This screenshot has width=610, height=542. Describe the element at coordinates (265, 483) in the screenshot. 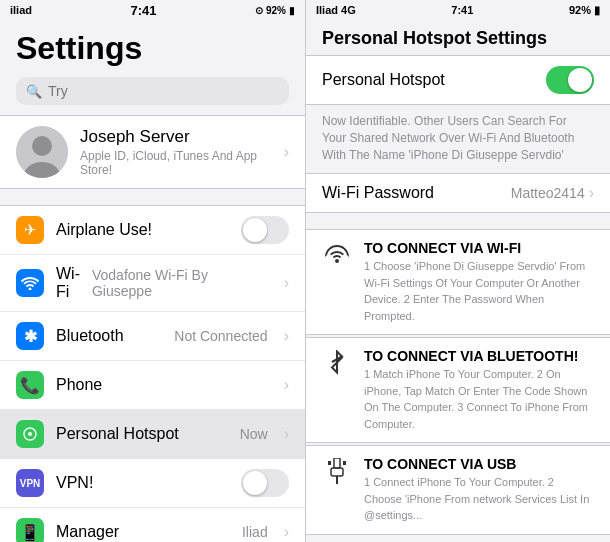

I see `vpn-toggle` at that location.